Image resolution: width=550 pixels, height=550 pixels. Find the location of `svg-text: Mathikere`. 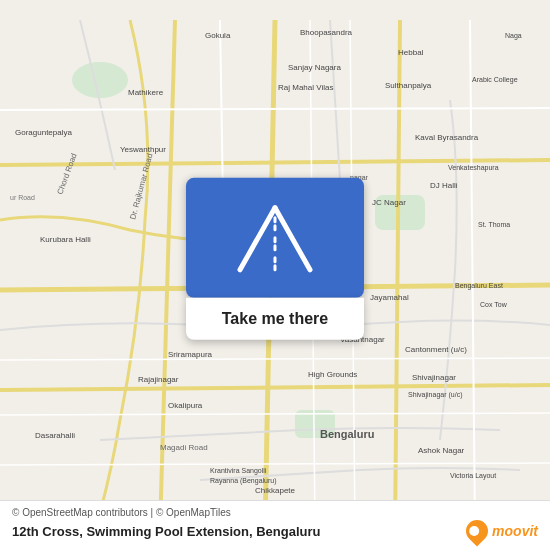

svg-text: Mathikere is located at coordinates (146, 92).